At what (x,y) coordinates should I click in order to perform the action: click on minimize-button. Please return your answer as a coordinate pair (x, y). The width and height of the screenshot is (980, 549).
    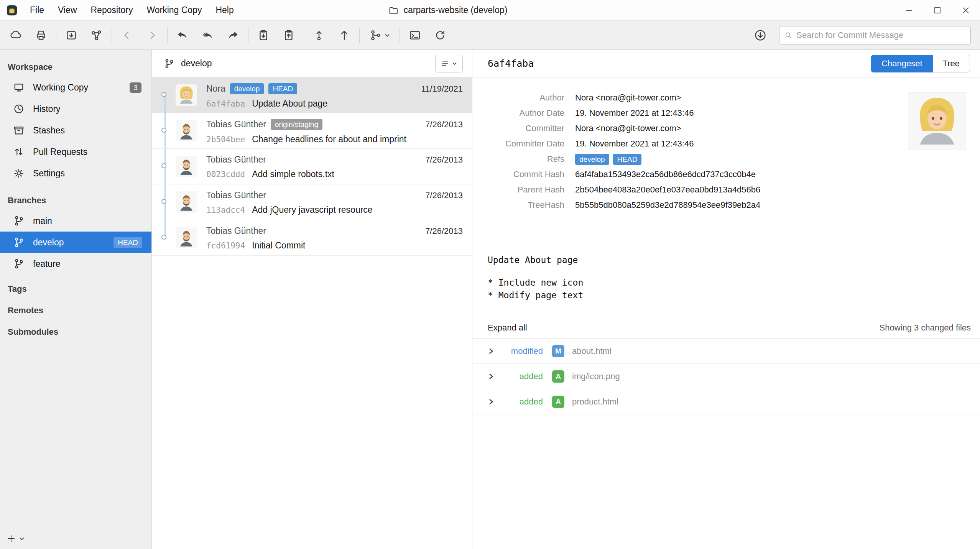
    Looking at the image, I should click on (909, 10).